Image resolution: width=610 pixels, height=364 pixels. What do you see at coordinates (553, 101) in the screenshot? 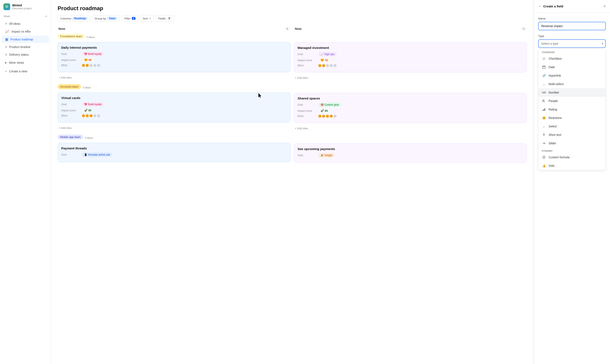
I see `option-label: People` at bounding box center [553, 101].